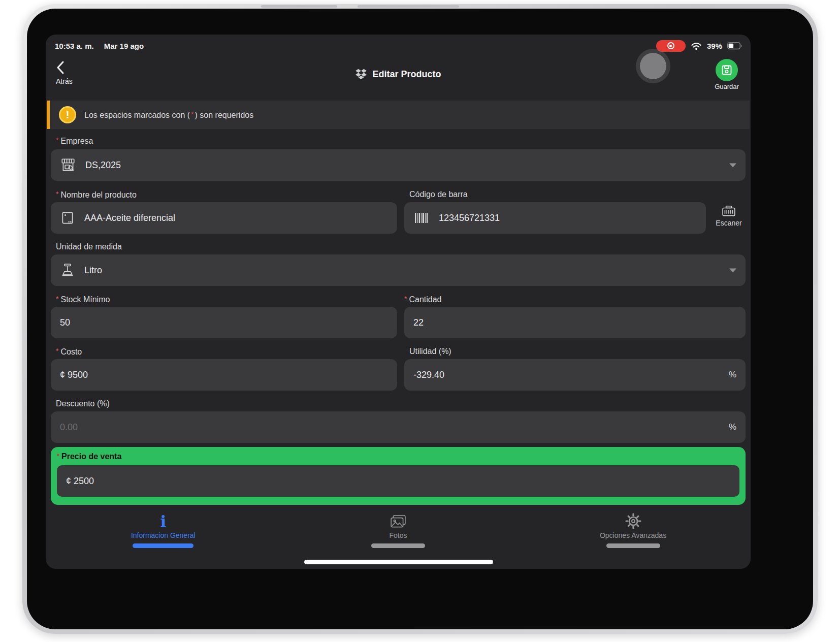 The height and width of the screenshot is (642, 840). What do you see at coordinates (80, 482) in the screenshot?
I see `precio-value: ¢ 2500` at bounding box center [80, 482].